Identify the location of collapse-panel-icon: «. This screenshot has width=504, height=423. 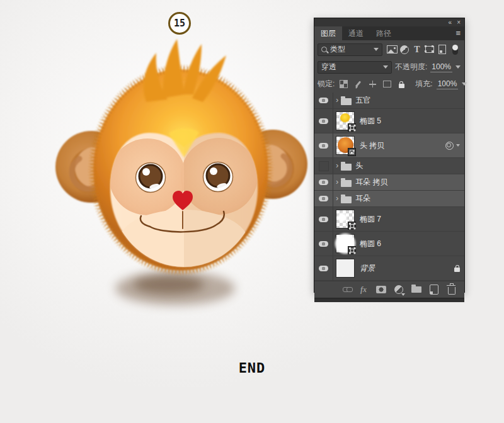
(450, 23).